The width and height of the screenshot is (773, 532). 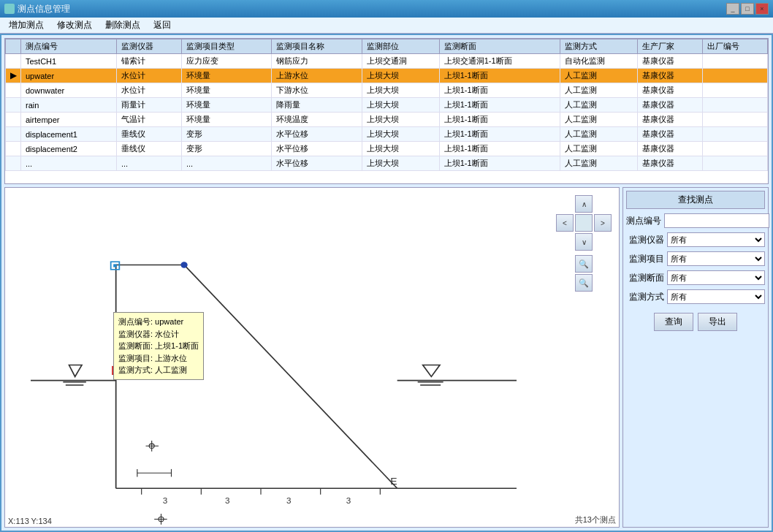 What do you see at coordinates (598, 47) in the screenshot?
I see `col-method: 监测方式` at bounding box center [598, 47].